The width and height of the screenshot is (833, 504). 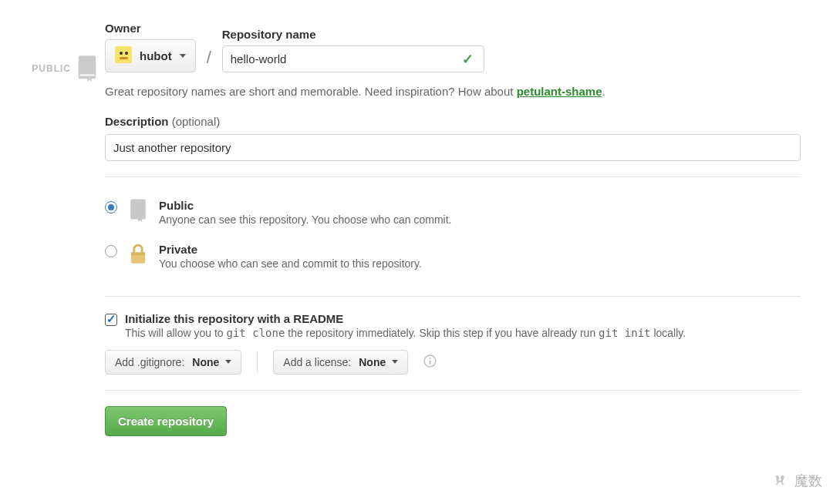 I want to click on owner-label: Owner, so click(x=150, y=28).